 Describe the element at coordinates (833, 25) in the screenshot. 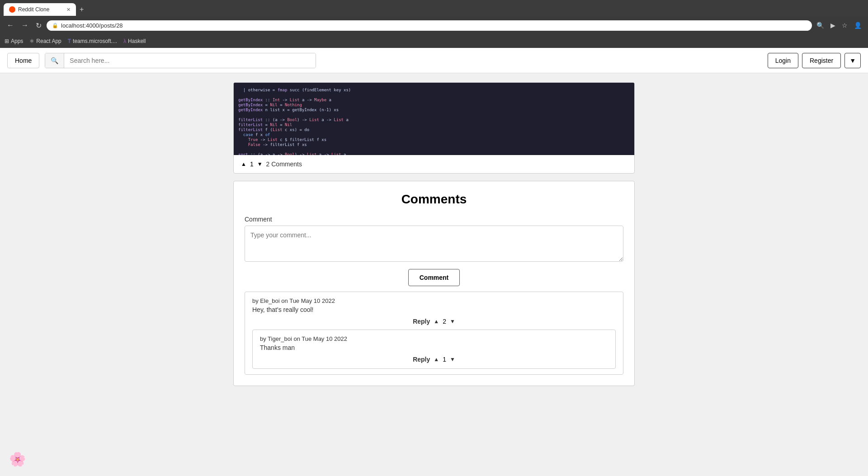

I see `extensions-button: ▶` at that location.